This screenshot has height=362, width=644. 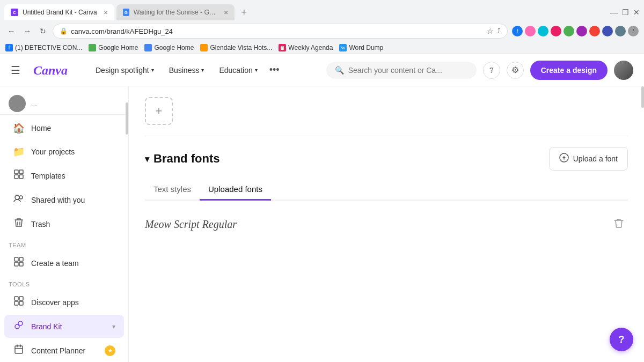 What do you see at coordinates (17, 104) in the screenshot?
I see `sidebar-avatar` at bounding box center [17, 104].